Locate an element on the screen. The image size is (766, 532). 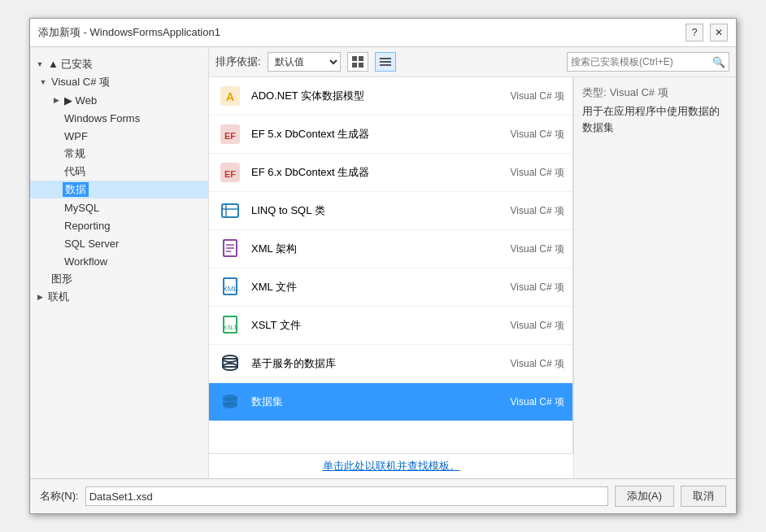
item-name: 基于服务的数据库 is located at coordinates (376, 364).